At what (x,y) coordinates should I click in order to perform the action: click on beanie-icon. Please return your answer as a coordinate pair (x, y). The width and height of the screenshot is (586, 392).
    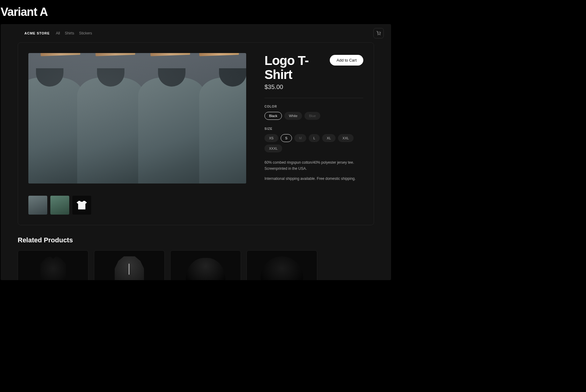
    Looking at the image, I should click on (282, 268).